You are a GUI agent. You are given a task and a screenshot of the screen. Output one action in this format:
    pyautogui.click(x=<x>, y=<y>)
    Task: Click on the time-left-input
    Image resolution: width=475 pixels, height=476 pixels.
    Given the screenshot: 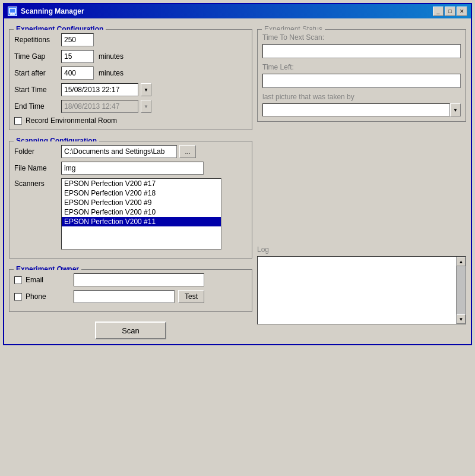 What is the action you would take?
    pyautogui.click(x=362, y=81)
    